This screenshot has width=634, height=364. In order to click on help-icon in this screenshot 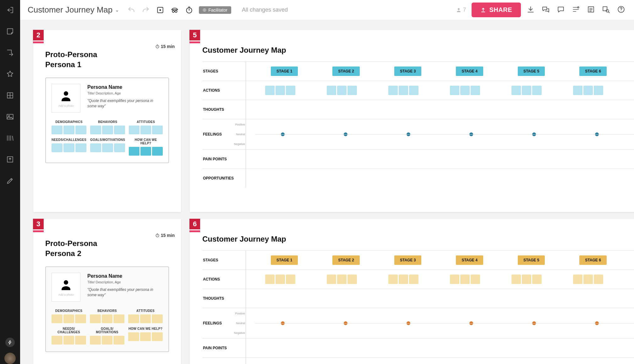, I will do `click(622, 10)`.